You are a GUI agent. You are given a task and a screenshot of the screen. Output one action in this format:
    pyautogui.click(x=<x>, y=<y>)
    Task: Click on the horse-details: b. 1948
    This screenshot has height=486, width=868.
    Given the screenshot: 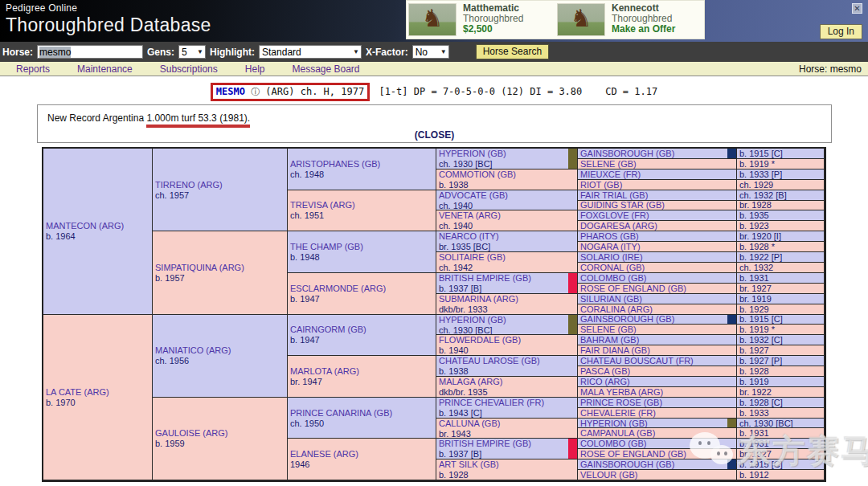 What is the action you would take?
    pyautogui.click(x=363, y=257)
    